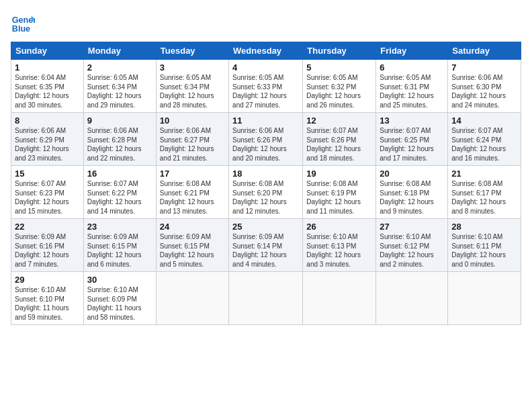 Image resolution: width=532 pixels, height=411 pixels. What do you see at coordinates (120, 67) in the screenshot?
I see `day-number: 2` at bounding box center [120, 67].